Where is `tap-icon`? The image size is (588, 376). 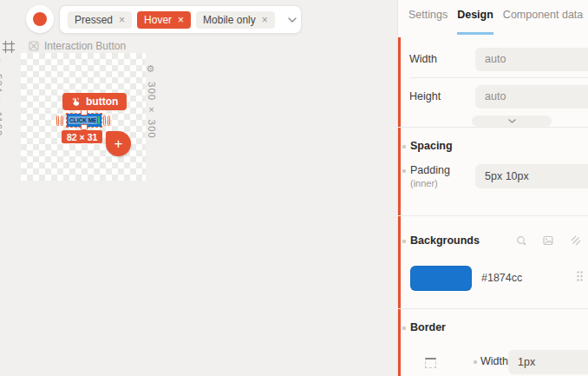 tap-icon is located at coordinates (76, 102).